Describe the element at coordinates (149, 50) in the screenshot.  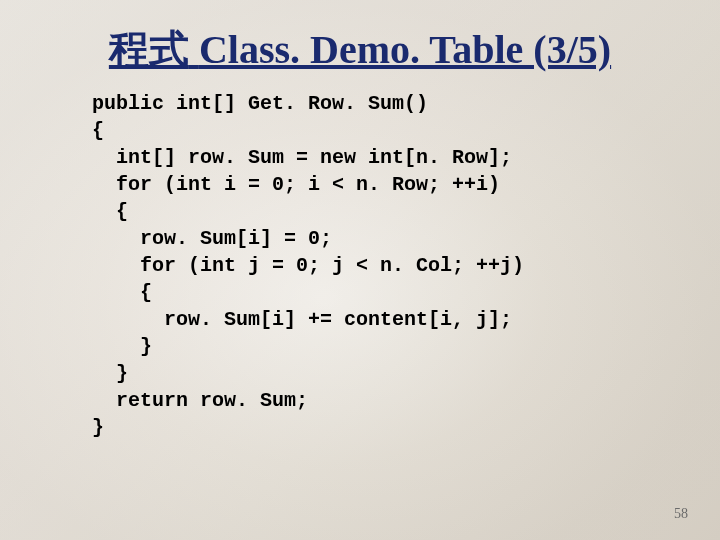
I see `title-chinese: 程式` at that location.